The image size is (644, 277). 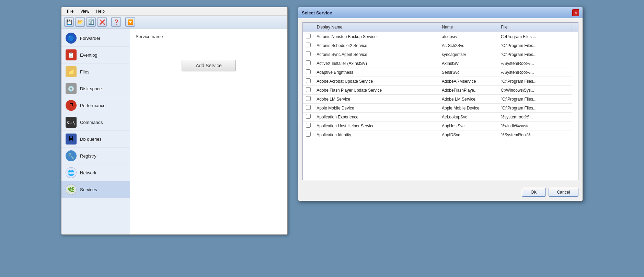 What do you see at coordinates (376, 36) in the screenshot?
I see `row-display-0: Acronis Nonstop Backup Service` at bounding box center [376, 36].